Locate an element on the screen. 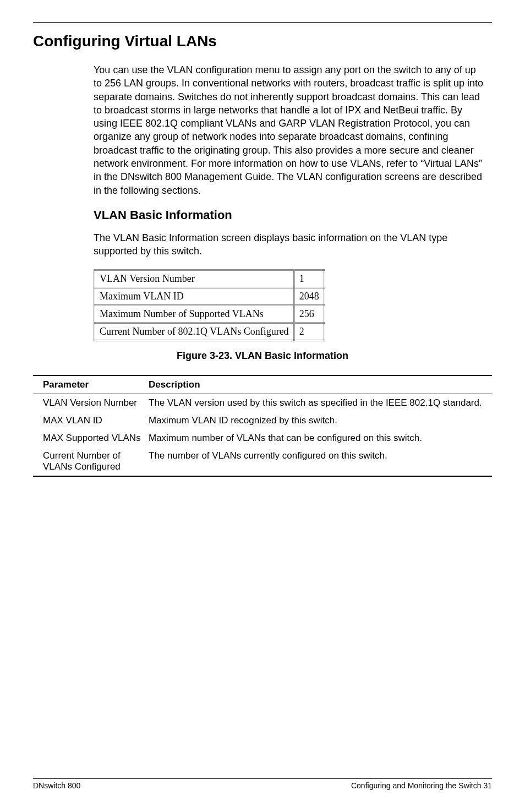 The image size is (525, 812). col-header-description: Description is located at coordinates (319, 385).